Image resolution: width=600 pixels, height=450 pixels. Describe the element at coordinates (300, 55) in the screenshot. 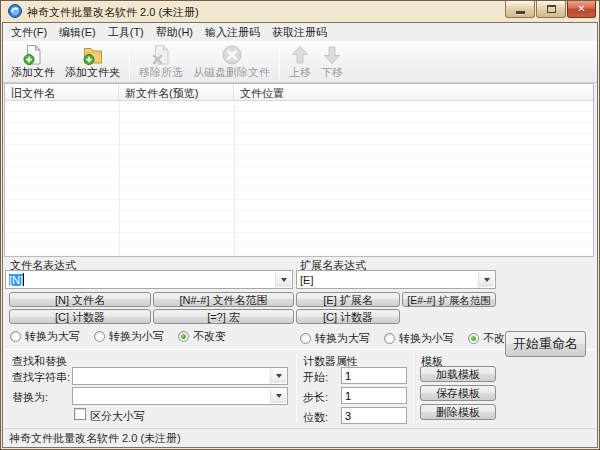

I see `move-up-icon` at that location.